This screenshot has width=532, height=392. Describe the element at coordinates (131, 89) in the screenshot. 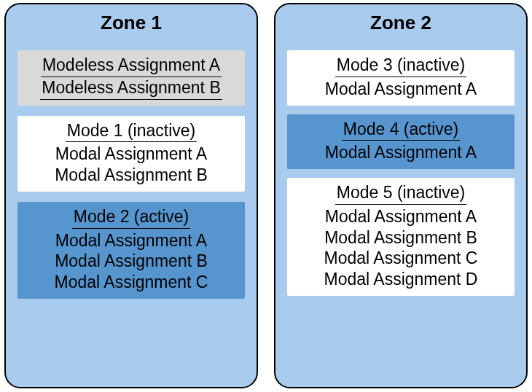

I see `modeless-assignment: Modeless Assignment B` at that location.